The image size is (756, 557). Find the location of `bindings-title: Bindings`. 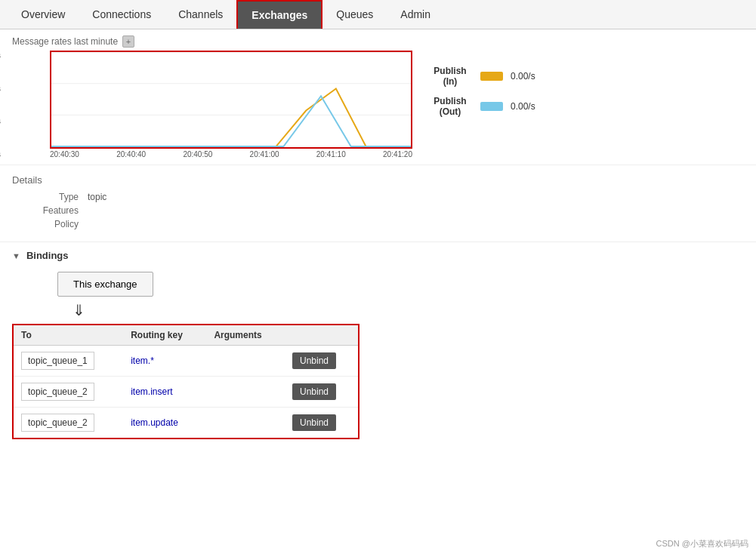

bindings-title: Bindings is located at coordinates (48, 255).